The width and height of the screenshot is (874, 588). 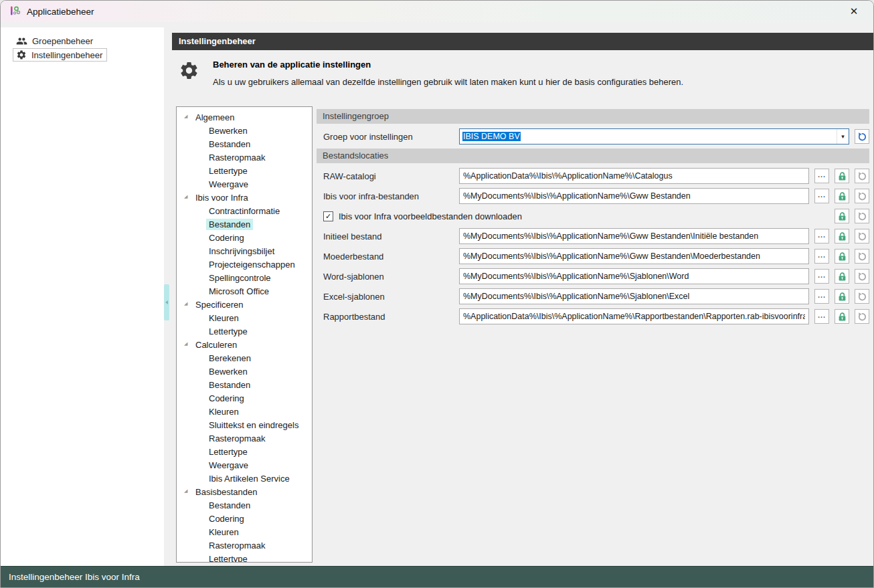 I want to click on form-row: Groep voor instellingenIBIS DEMO BV▾, so click(x=593, y=136).